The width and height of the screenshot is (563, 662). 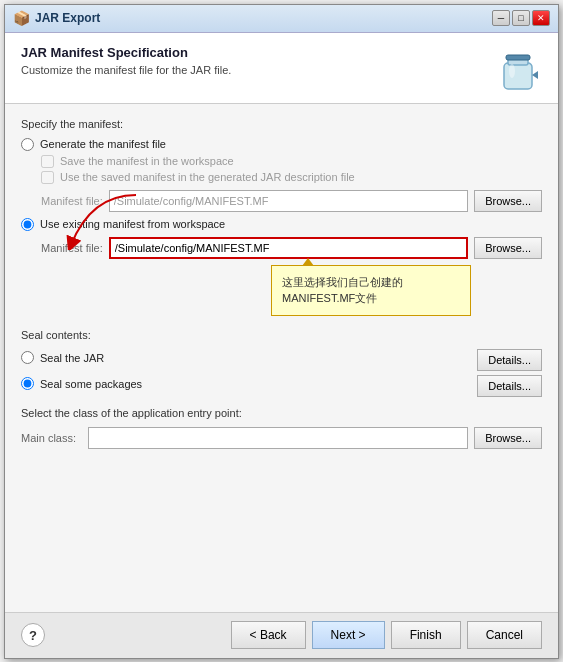 I want to click on seal-jar-label: Seal the JAR, so click(x=72, y=358).